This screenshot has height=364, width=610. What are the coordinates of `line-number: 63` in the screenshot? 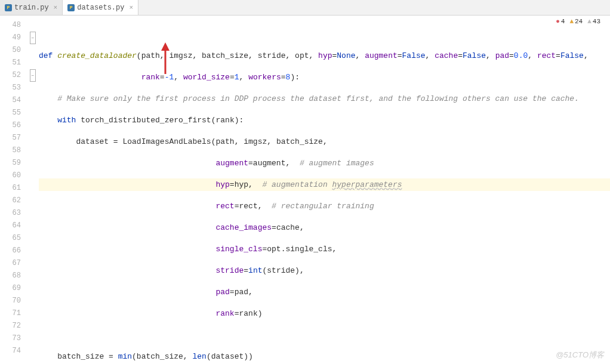 It's located at (13, 214).